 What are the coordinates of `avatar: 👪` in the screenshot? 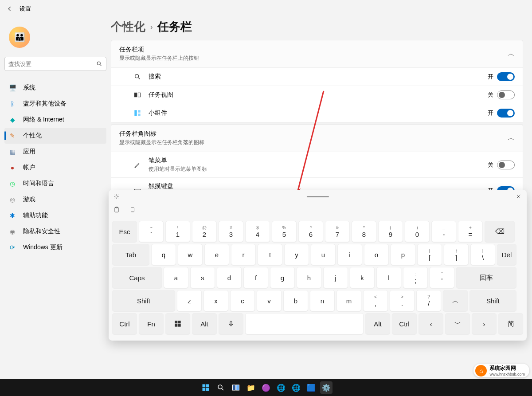 It's located at (20, 37).